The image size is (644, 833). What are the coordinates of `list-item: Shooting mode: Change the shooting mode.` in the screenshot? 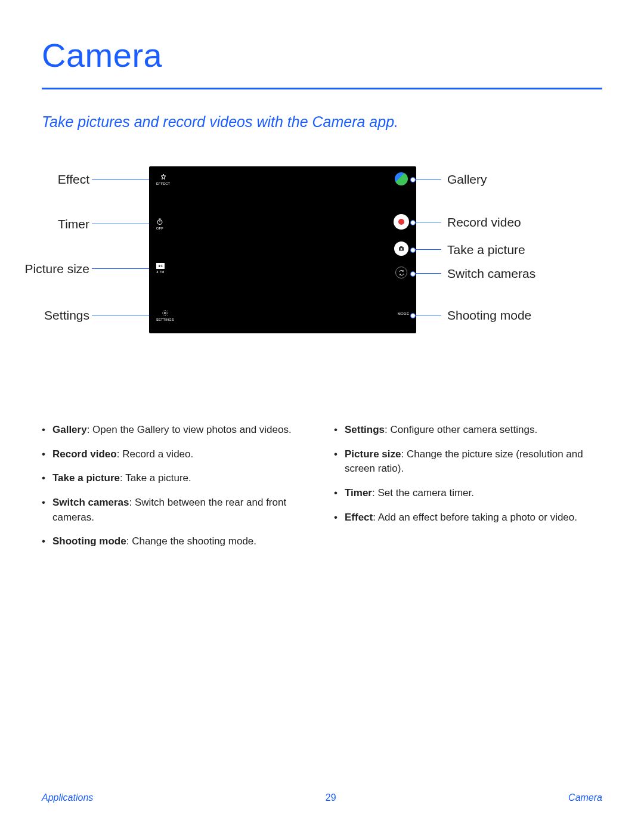 It's located at (176, 541).